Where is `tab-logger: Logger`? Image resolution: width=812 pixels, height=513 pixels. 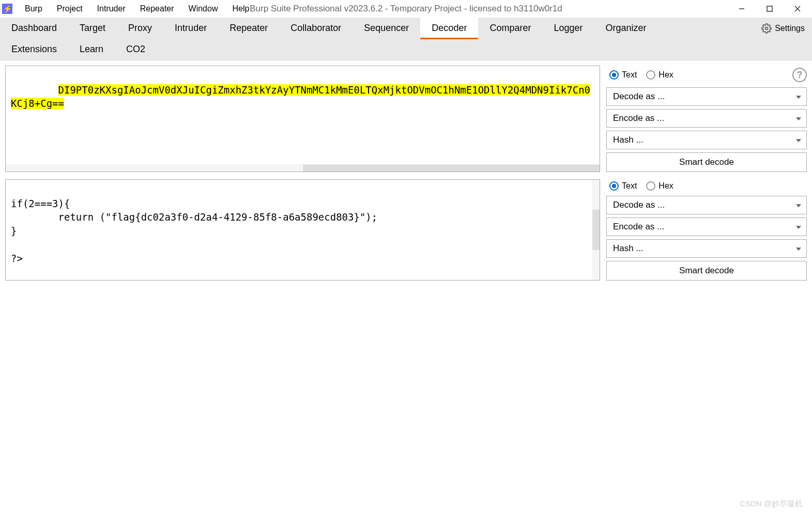
tab-logger: Logger is located at coordinates (568, 28).